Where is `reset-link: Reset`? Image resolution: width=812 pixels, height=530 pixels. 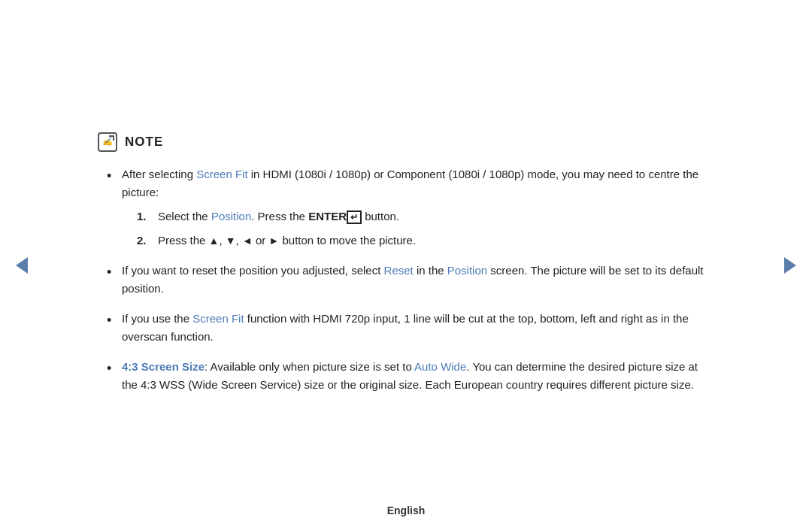
reset-link: Reset is located at coordinates (398, 271).